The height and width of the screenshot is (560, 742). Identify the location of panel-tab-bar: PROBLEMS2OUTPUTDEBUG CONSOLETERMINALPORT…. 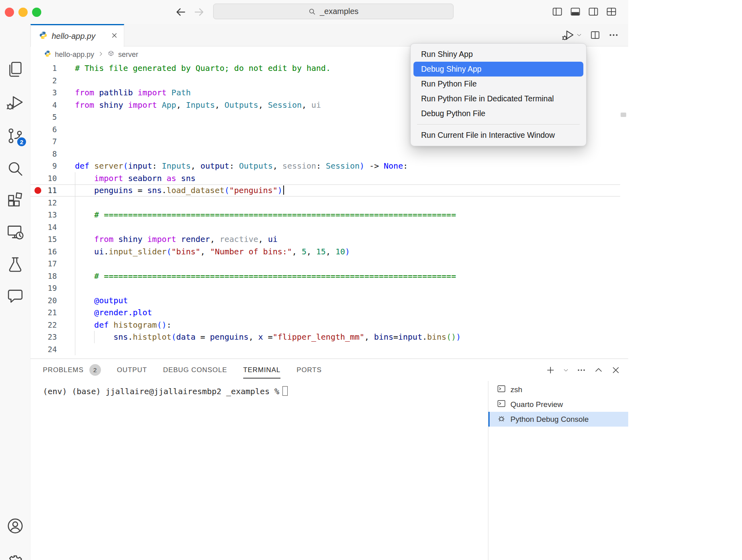
(182, 370).